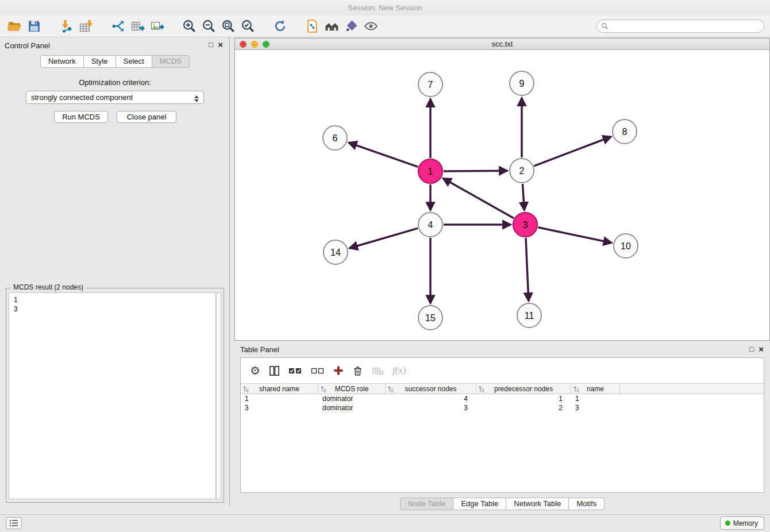  I want to click on apply-style-button, so click(351, 26).